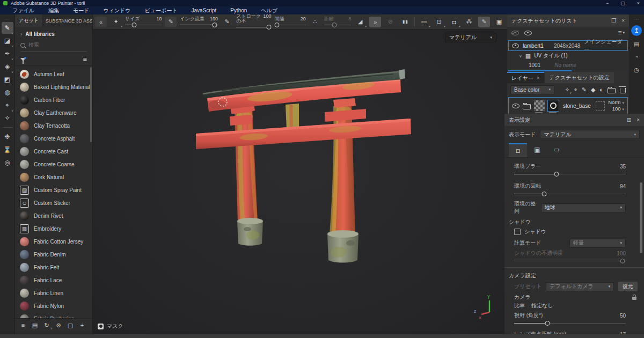 This screenshot has width=644, height=338. I want to click on display-mode-dropdown: マテリアル ▾, so click(590, 134).